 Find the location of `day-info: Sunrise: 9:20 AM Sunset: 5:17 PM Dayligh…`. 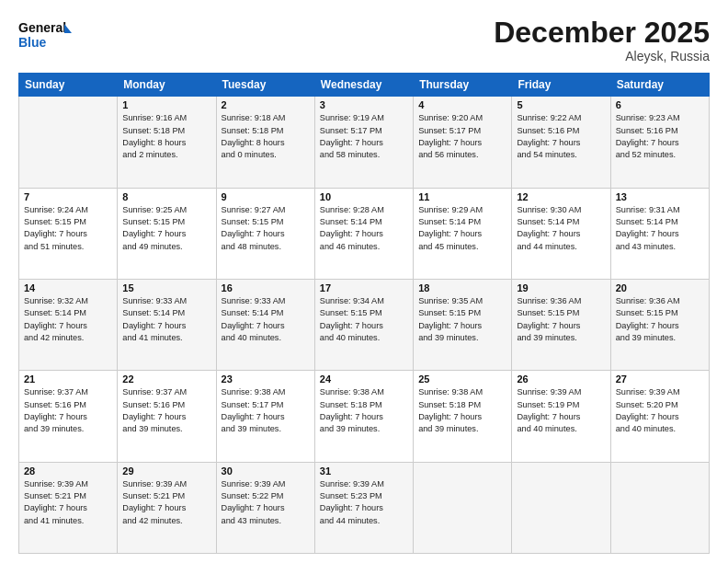

day-info: Sunrise: 9:20 AM Sunset: 5:17 PM Dayligh… is located at coordinates (462, 136).